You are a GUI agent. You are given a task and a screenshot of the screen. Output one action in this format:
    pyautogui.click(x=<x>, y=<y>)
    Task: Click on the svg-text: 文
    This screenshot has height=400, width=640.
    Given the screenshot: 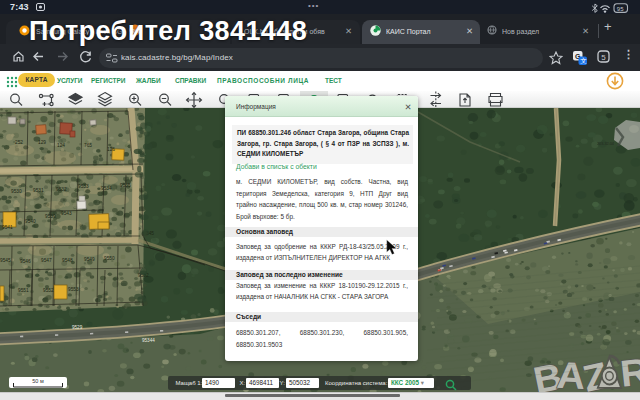 What is the action you would take?
    pyautogui.click(x=584, y=60)
    